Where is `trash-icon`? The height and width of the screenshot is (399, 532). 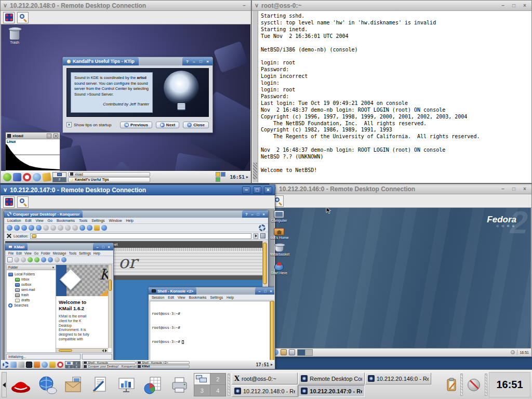 trash-icon is located at coordinates (57, 260).